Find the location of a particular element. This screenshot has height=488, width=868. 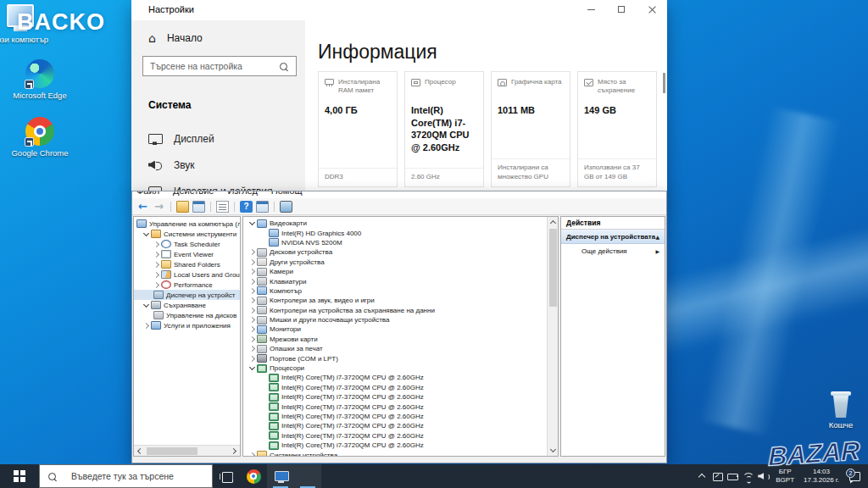

forward-icon is located at coordinates (159, 207).